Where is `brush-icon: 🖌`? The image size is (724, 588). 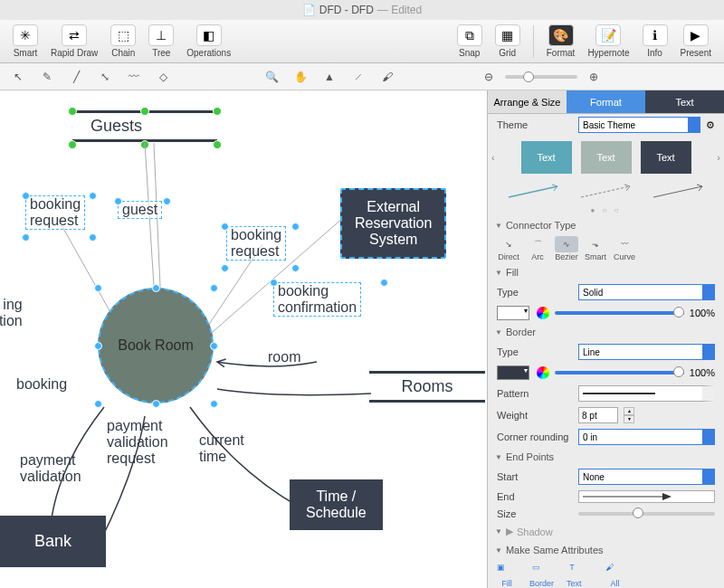
brush-icon: 🖌 is located at coordinates (387, 77).